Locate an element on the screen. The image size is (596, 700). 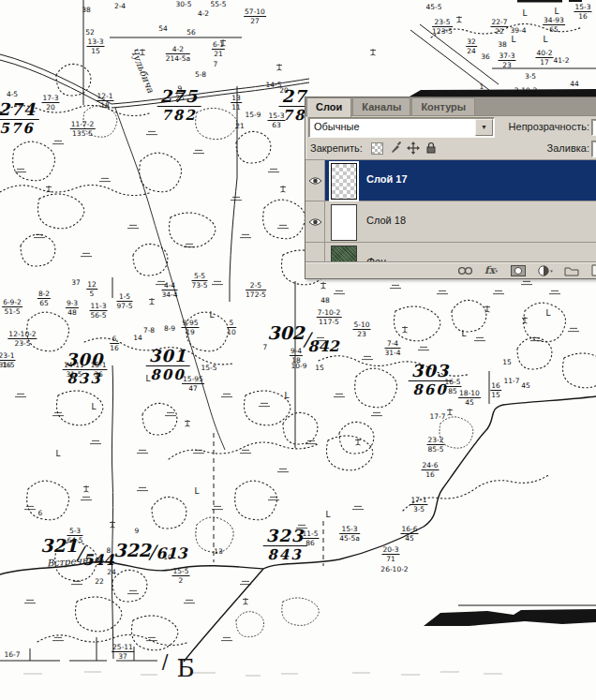
panel-bottom-bar: fx▾ ▾ is located at coordinates (451, 270).